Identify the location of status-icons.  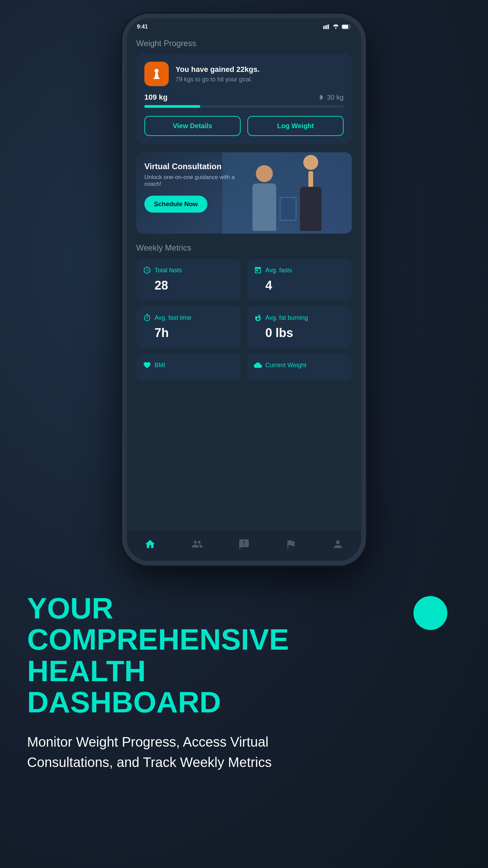
(337, 27).